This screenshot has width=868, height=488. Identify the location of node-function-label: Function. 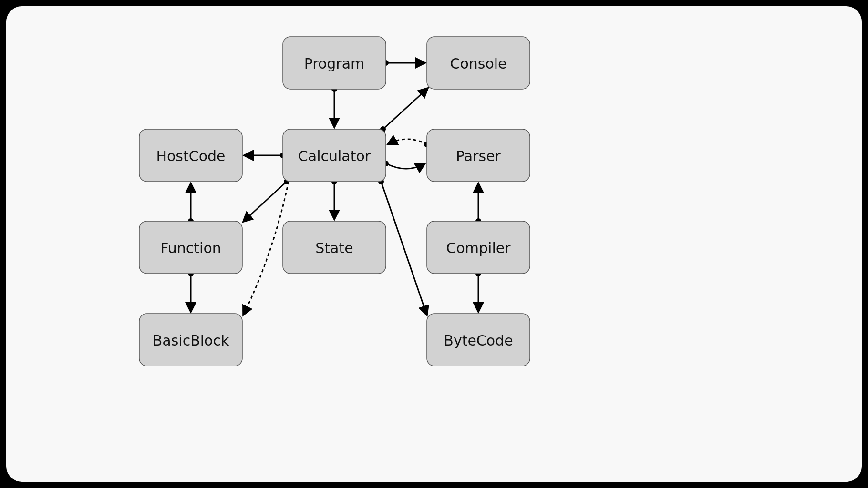
(191, 248).